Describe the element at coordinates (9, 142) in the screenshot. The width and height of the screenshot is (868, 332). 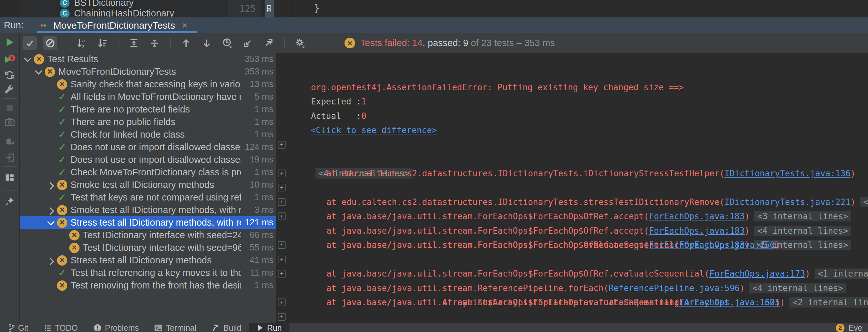
I see `bug-arrow-icon` at that location.